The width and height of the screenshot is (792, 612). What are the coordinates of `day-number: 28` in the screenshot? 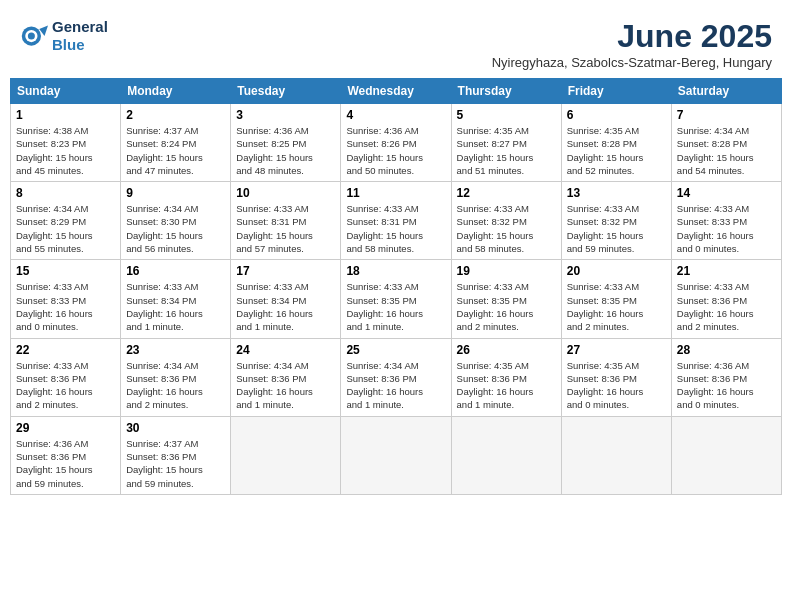 It's located at (726, 350).